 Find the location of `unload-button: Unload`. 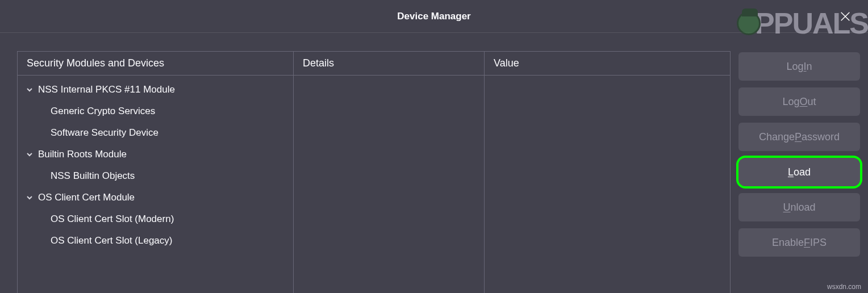

unload-button: Unload is located at coordinates (799, 207).